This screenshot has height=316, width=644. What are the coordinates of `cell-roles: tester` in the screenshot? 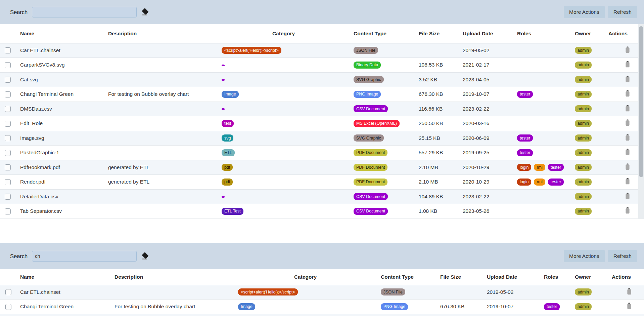 It's located at (555, 307).